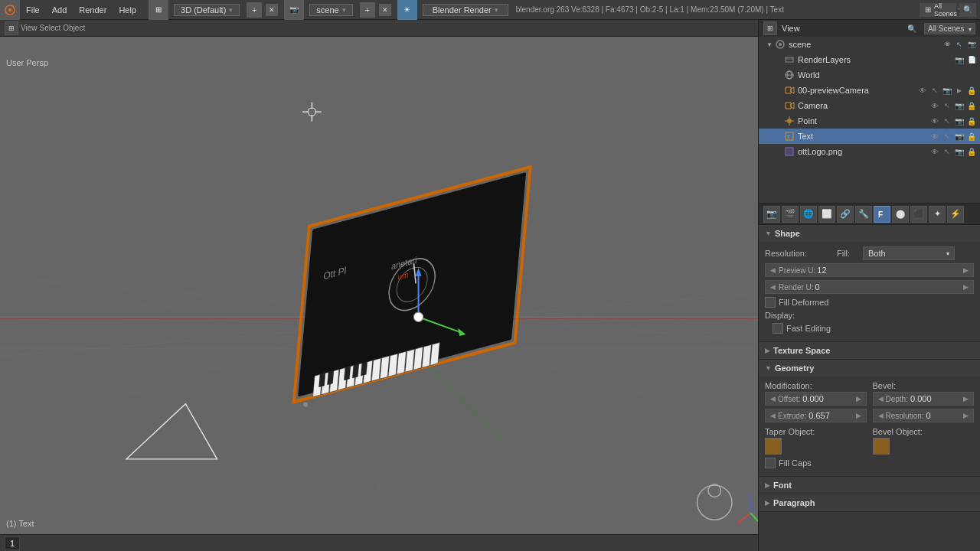 The width and height of the screenshot is (980, 551). I want to click on renderlayers-expand, so click(779, 60).